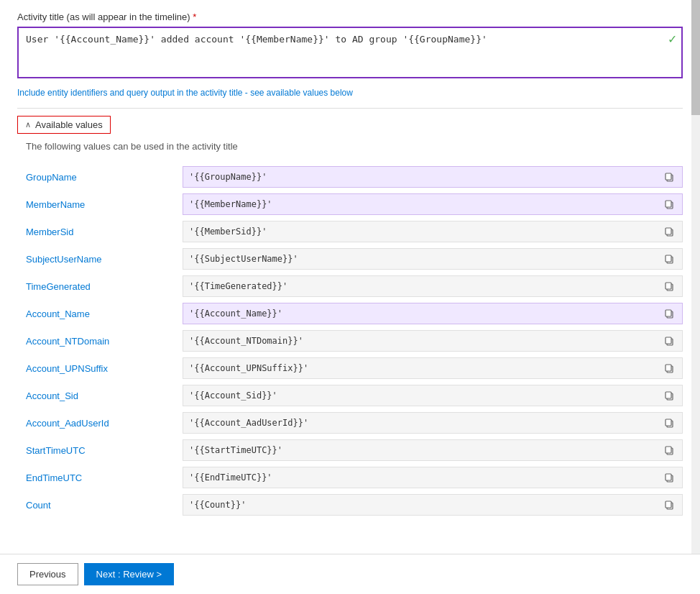  Describe the element at coordinates (69, 125) in the screenshot. I see `available-values-label: Available values` at that location.